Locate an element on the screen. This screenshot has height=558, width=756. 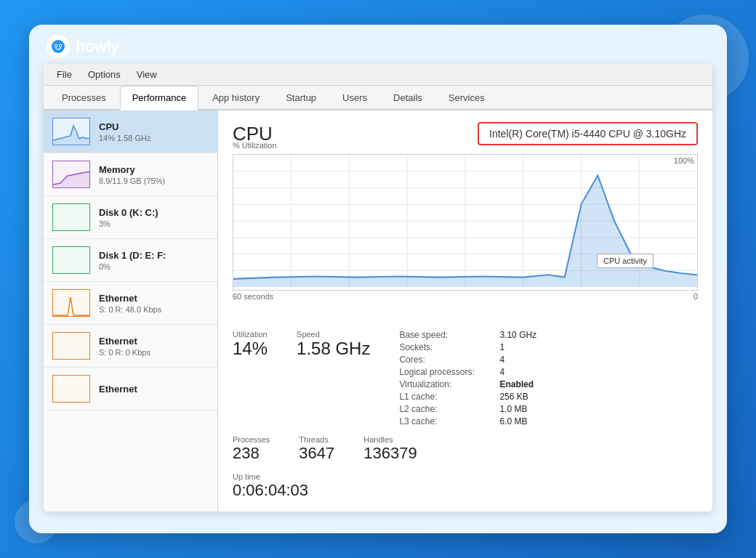
sockets-val: 1 is located at coordinates (502, 347).